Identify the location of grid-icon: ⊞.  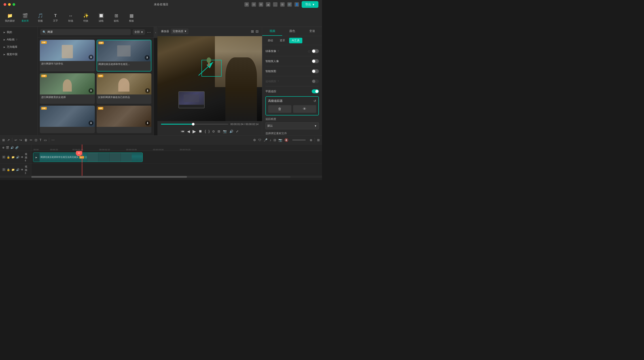
(261, 4).